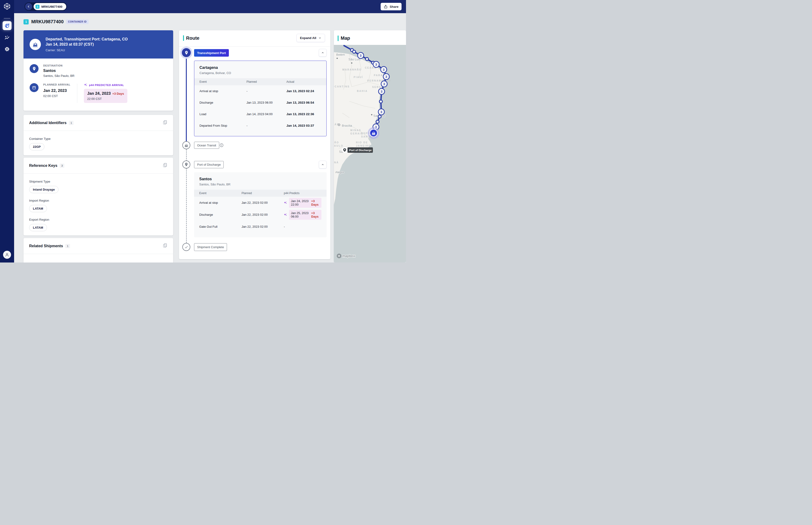 This screenshot has height=525, width=812. What do you see at coordinates (7, 6) in the screenshot?
I see `app-logo-cube-icon` at bounding box center [7, 6].